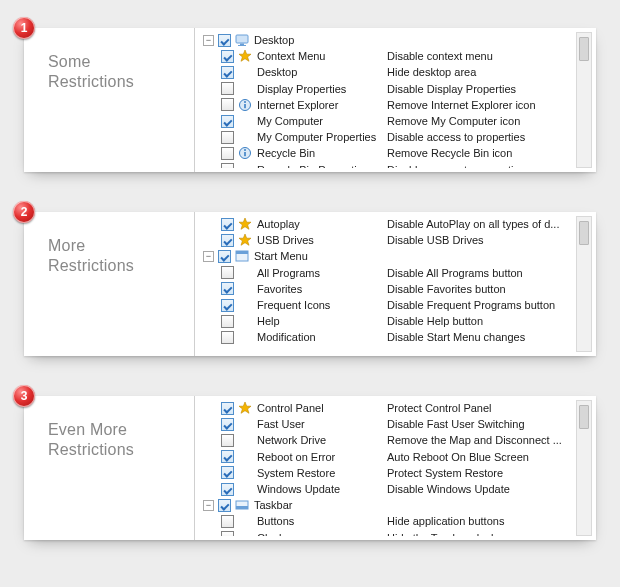 This screenshot has width=620, height=587. What do you see at coordinates (388, 534) in the screenshot?
I see `tree-item: ClockHide the Traybar clock` at bounding box center [388, 534].